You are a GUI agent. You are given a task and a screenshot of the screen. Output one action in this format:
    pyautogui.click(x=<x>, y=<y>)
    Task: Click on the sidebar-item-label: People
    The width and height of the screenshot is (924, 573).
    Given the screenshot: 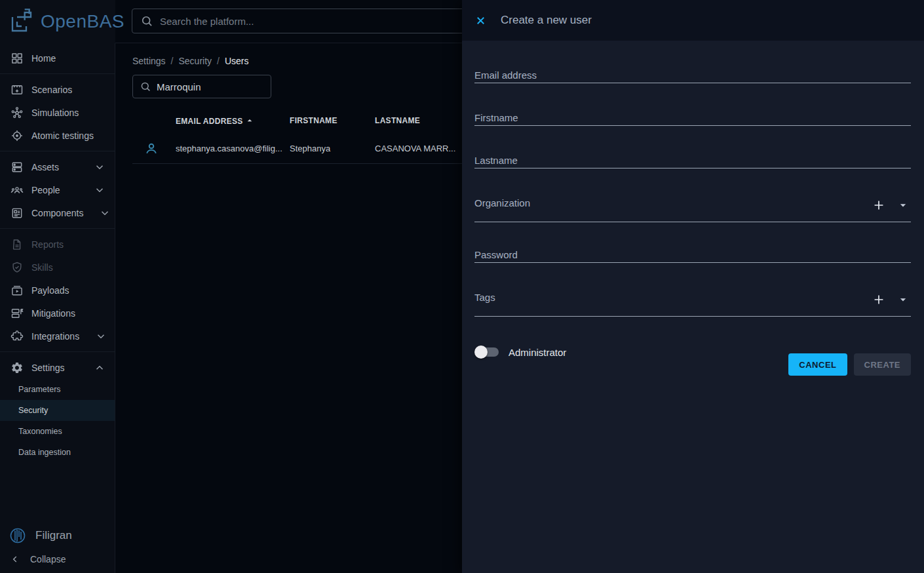 What is the action you would take?
    pyautogui.click(x=46, y=190)
    